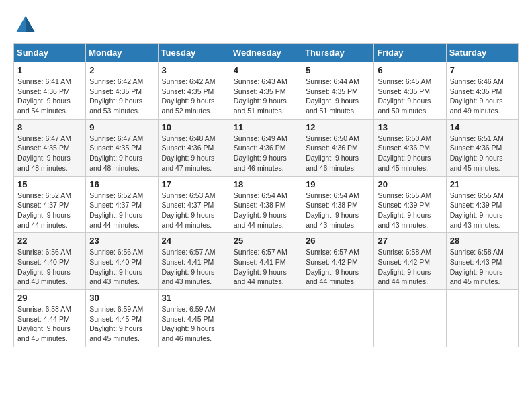  What do you see at coordinates (266, 204) in the screenshot?
I see `day-cell-18: 18 Sunrise: 6:54 AMSunset: 4:38 PMDaylig…` at bounding box center [266, 204].